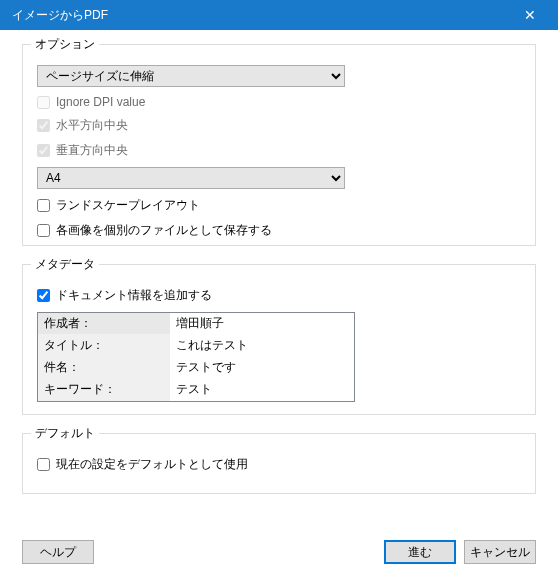  I want to click on meta-title-label: タイトル：, so click(104, 346).